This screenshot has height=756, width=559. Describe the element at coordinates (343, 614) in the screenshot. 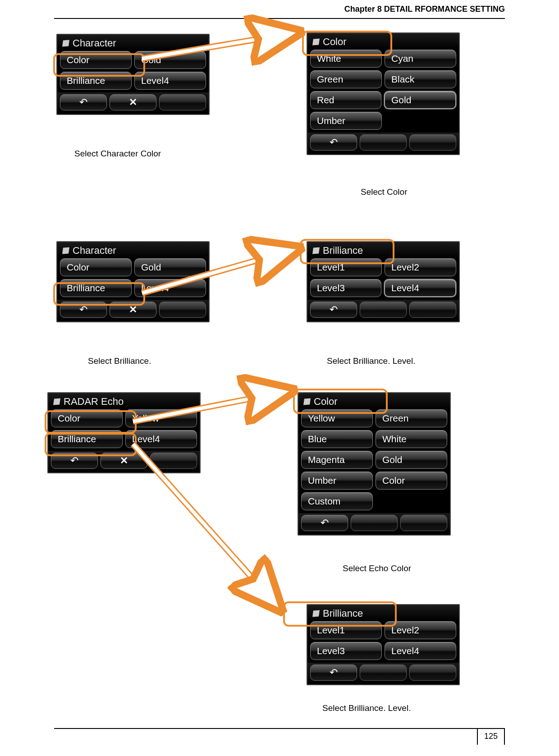

I see `panel-title-text: Brilliance` at that location.